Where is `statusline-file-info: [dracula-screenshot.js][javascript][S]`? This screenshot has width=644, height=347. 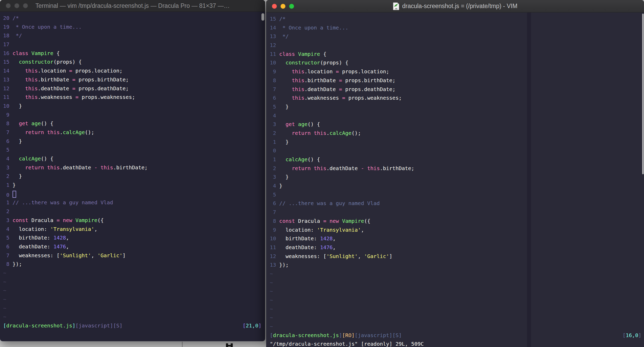 statusline-file-info: [dracula-screenshot.js][javascript][S] is located at coordinates (63, 326).